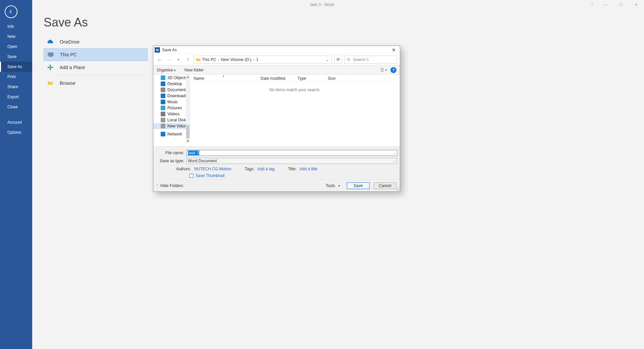  Describe the element at coordinates (96, 55) in the screenshot. I see `location-this-pc: This PC` at that location.